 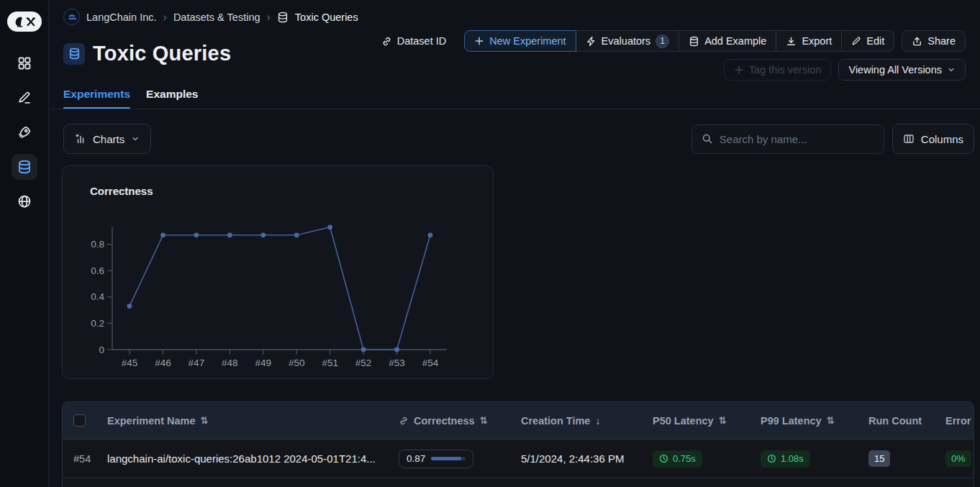 What do you see at coordinates (85, 459) in the screenshot?
I see `experiment-number: #54` at bounding box center [85, 459].